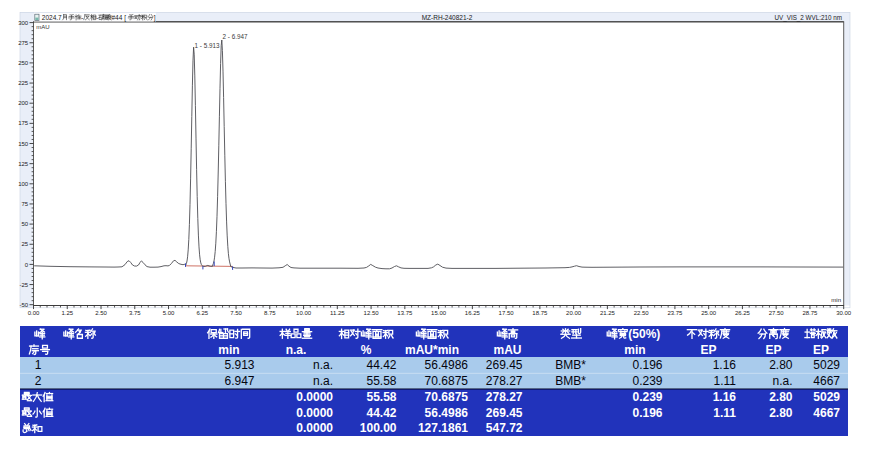 The width and height of the screenshot is (879, 459). I want to click on svg-text: 8.75, so click(270, 313).